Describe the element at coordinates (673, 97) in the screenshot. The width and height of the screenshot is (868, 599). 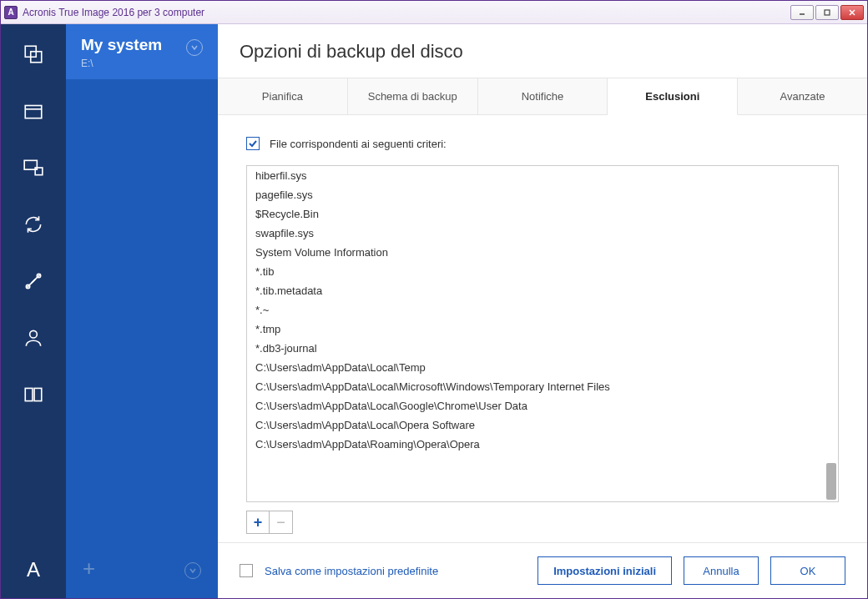
I see `tab-esclusioni: Esclusioni` at that location.